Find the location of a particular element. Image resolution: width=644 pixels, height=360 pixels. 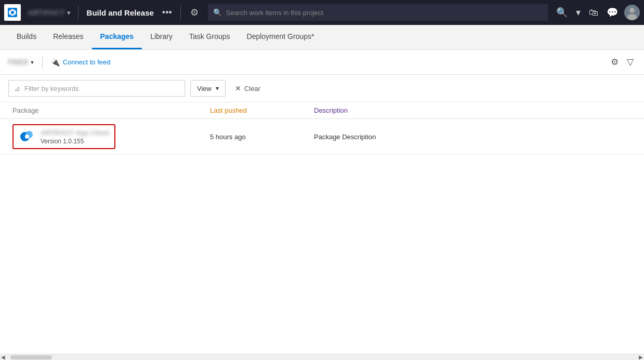

filter-icon: ▽ is located at coordinates (630, 62).